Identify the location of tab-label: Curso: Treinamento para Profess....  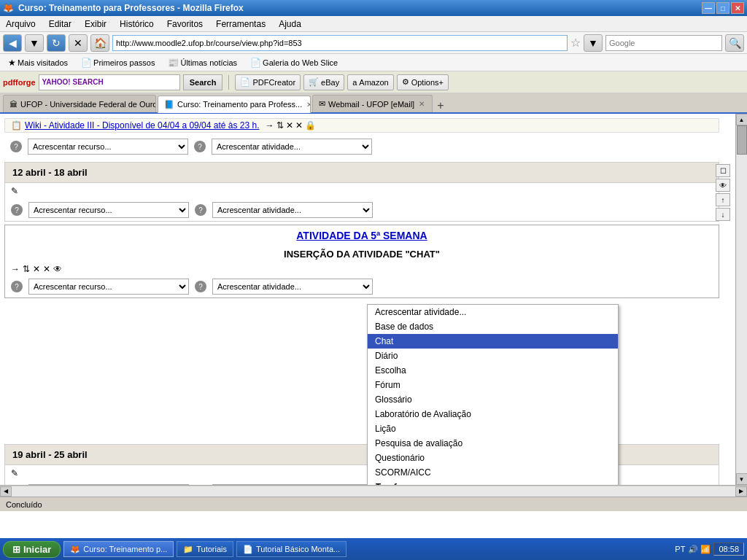
(239, 104).